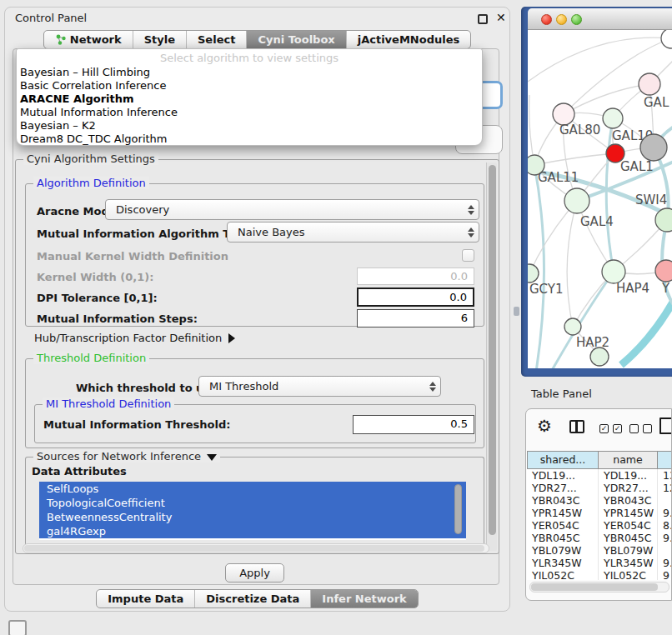 This screenshot has height=635, width=672. I want to click on algorithm-option: Bayesian – Hill Climbing, so click(249, 72).